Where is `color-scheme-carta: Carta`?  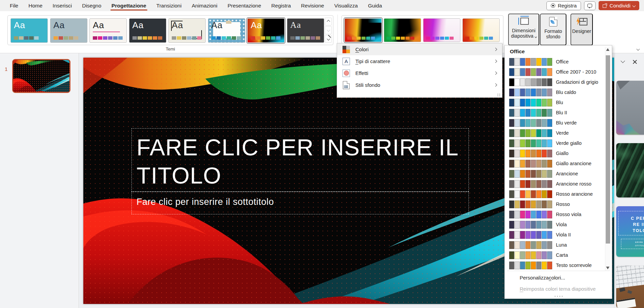 color-scheme-carta: Carta is located at coordinates (555, 255).